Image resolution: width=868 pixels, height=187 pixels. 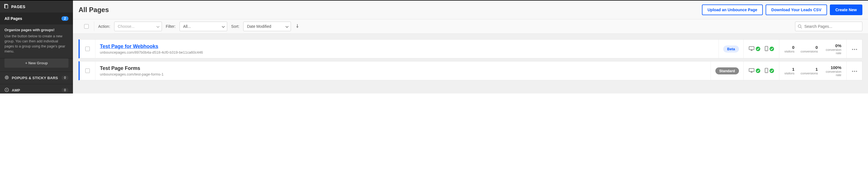 What do you see at coordinates (809, 49) in the screenshot?
I see `conversions-stat: 0conversions` at bounding box center [809, 49].